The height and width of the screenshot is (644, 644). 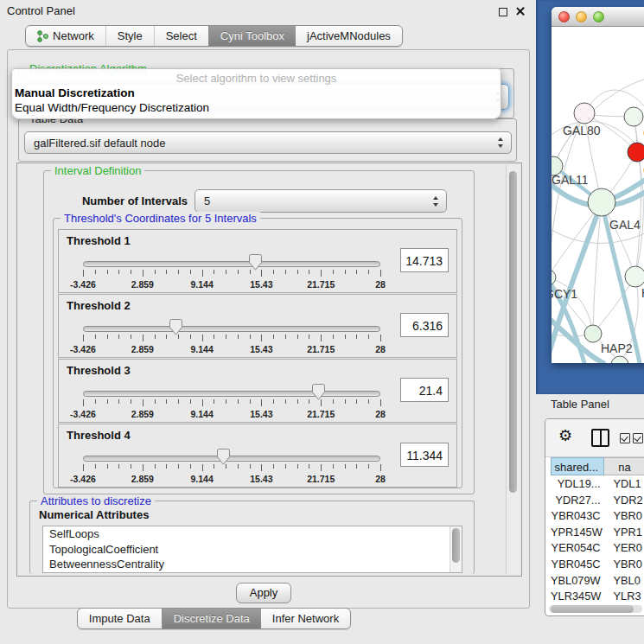 What do you see at coordinates (424, 455) in the screenshot?
I see `threshold-value-field: 11.344` at bounding box center [424, 455].